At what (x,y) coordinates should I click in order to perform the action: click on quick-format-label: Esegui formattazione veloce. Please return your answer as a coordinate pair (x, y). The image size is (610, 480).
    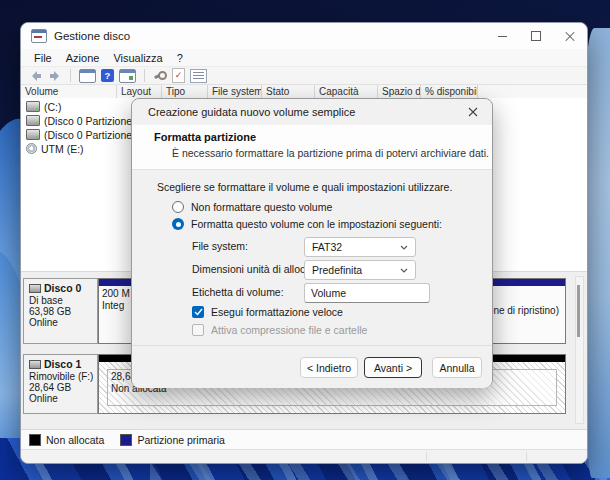
    Looking at the image, I should click on (277, 312).